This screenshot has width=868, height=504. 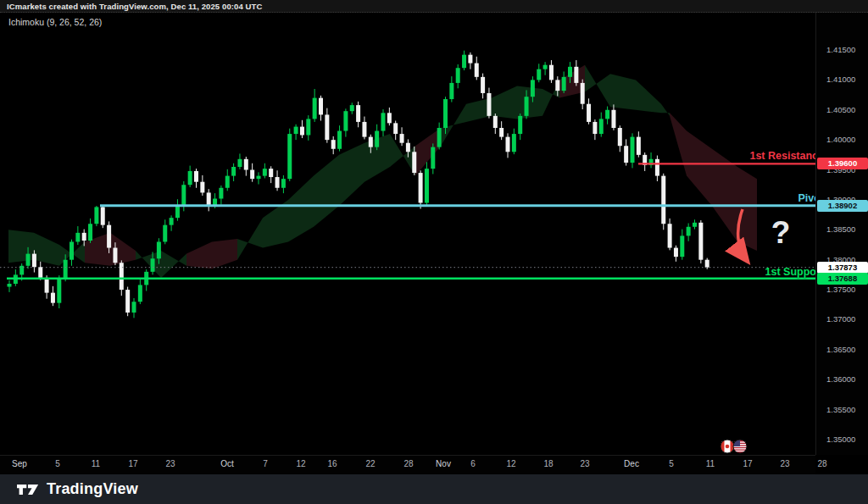 I want to click on price-tick-label: 1.40500, so click(x=841, y=110).